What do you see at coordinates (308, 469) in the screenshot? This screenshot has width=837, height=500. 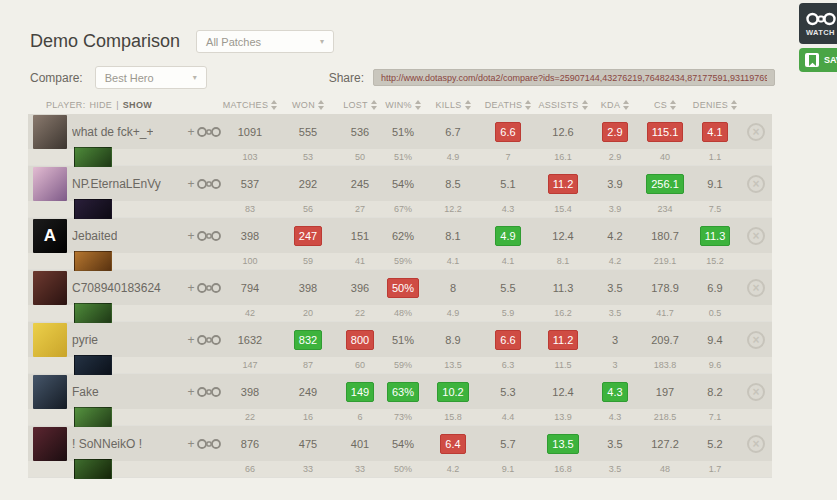 I see `hero-stat-won: 33` at bounding box center [308, 469].